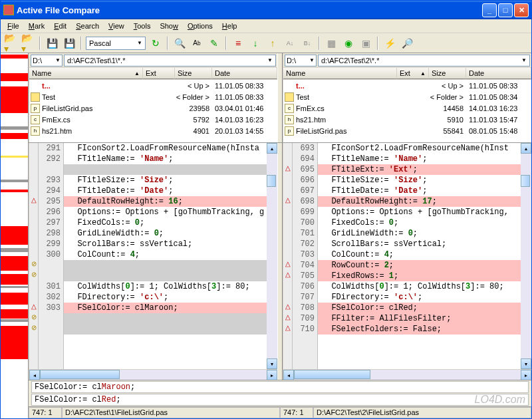 Image resolution: width=532 pixels, height=419 pixels. What do you see at coordinates (419, 265) in the screenshot?
I see `code-line: RowCount:= 2;` at bounding box center [419, 265].